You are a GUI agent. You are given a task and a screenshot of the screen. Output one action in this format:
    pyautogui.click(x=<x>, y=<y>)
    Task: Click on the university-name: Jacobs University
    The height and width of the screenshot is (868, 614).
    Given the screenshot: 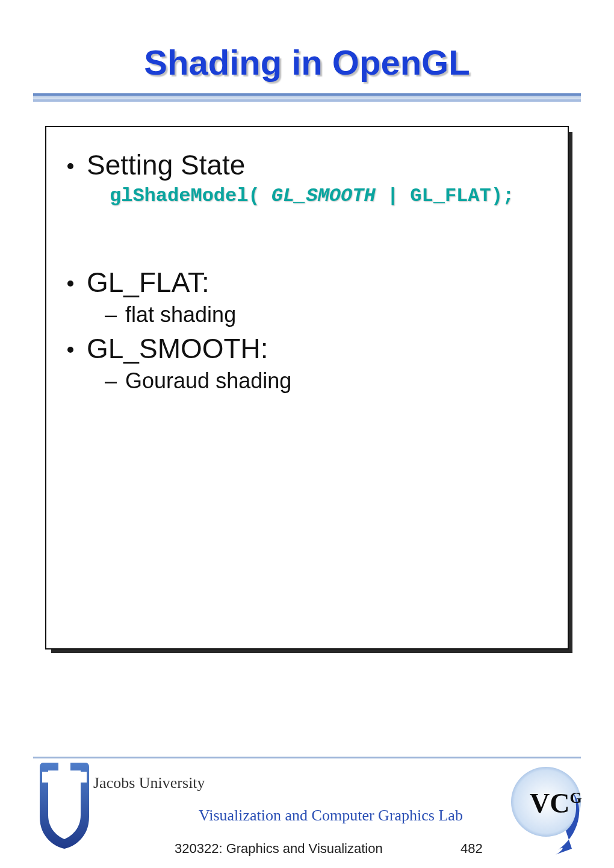 What is the action you would take?
    pyautogui.click(x=149, y=783)
    